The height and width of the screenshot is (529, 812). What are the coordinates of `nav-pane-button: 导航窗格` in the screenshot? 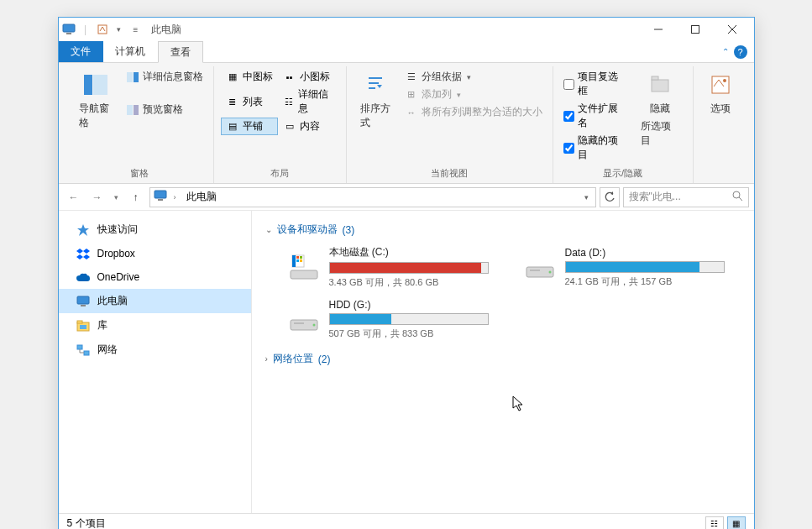 It's located at (96, 101).